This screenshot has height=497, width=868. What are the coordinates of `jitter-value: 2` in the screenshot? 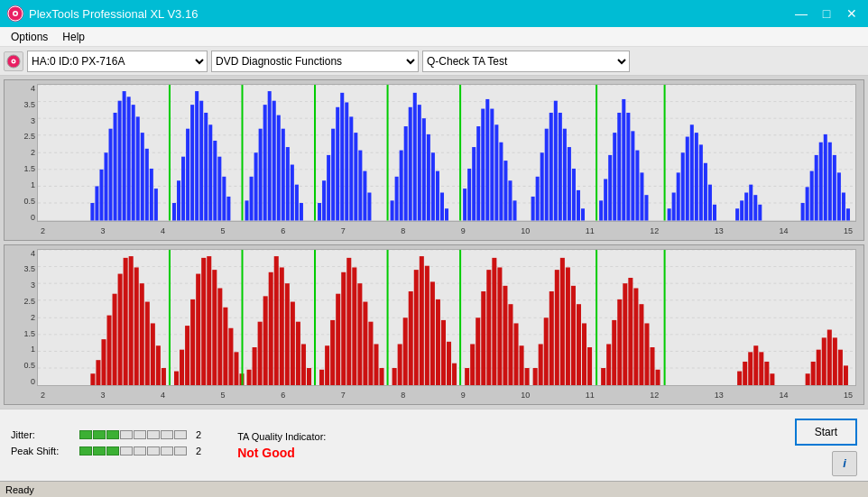 It's located at (199, 435).